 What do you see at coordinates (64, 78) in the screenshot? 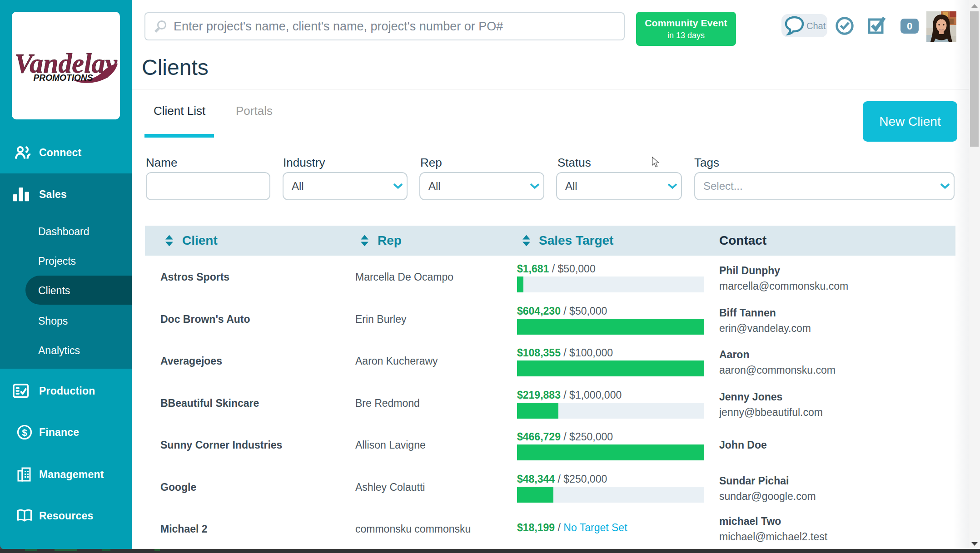
I see `svg-text: PROMOTIONS` at bounding box center [64, 78].